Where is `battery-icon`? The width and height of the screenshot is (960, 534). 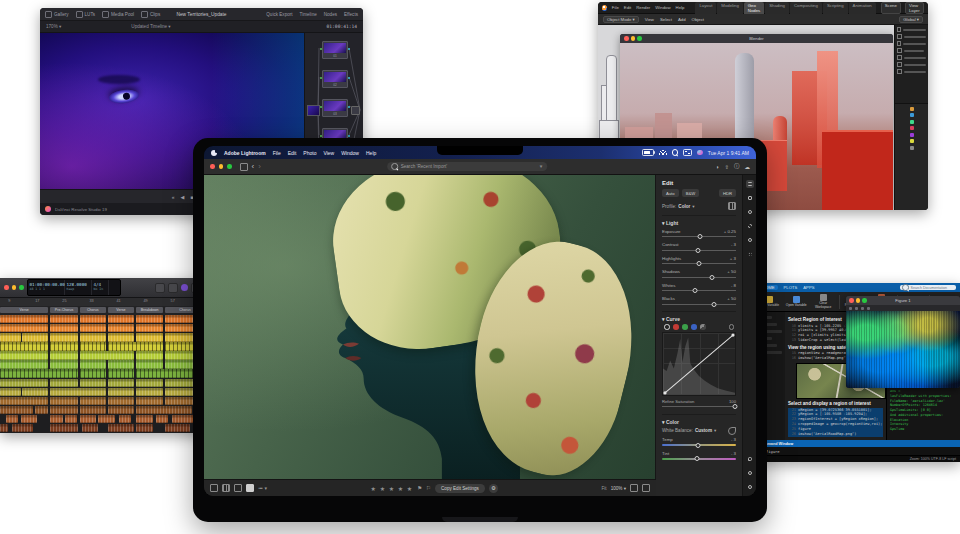
battery-icon is located at coordinates (648, 152).